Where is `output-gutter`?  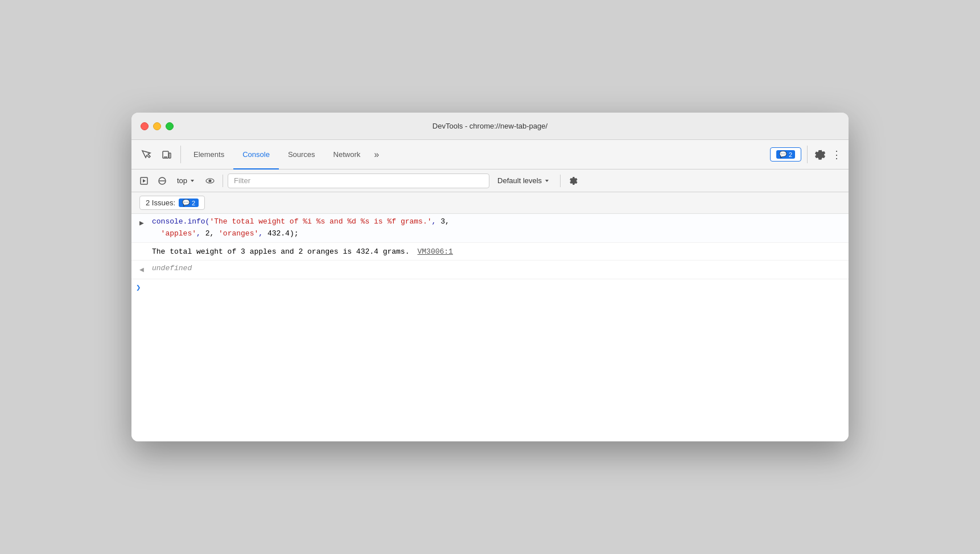 output-gutter is located at coordinates (142, 246).